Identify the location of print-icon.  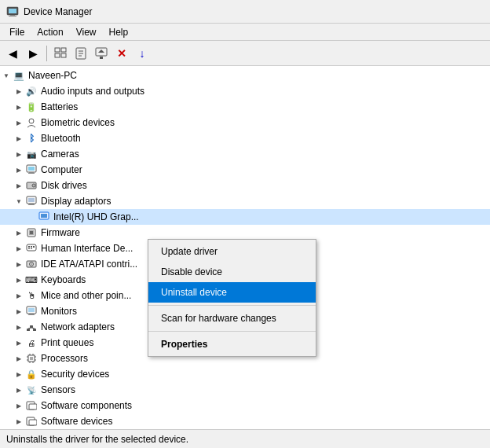
(31, 343).